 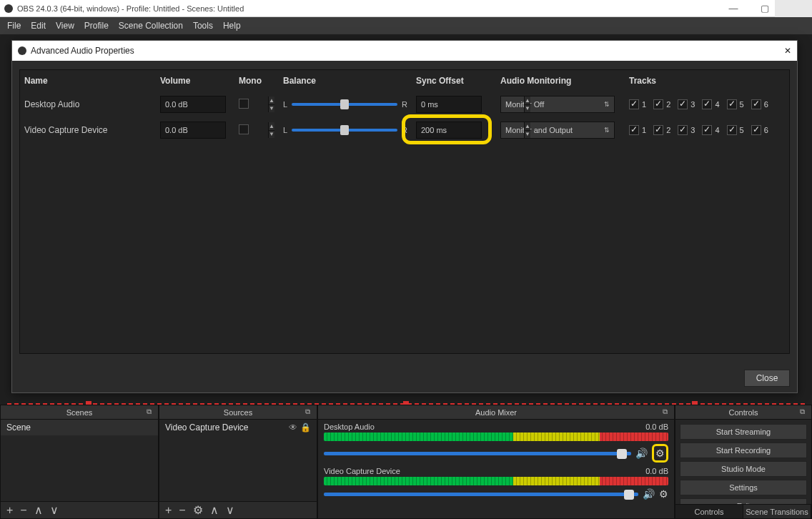 I want to click on header-row: Name Volume Mono Balance Sync Offset Aud…, so click(x=405, y=81).